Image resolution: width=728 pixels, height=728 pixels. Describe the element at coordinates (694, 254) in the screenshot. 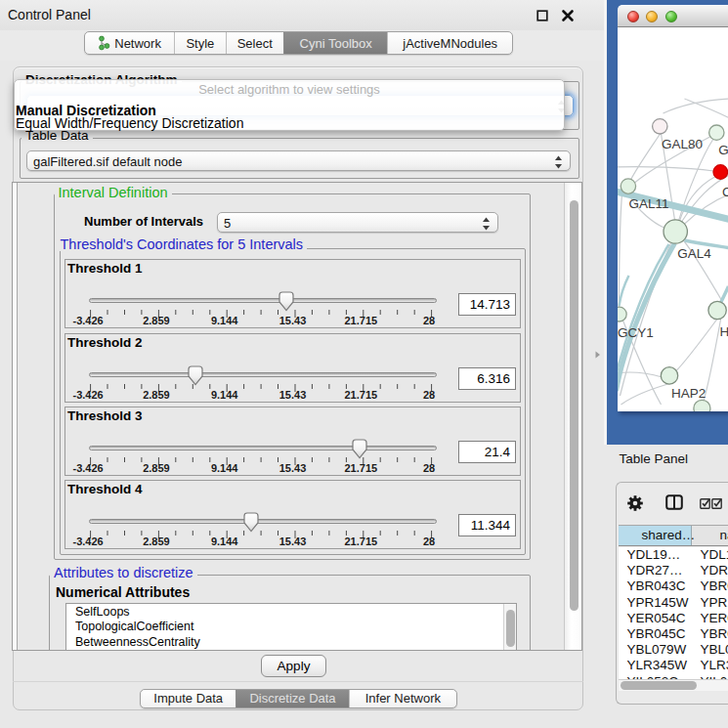

I see `svg-text: GAL4` at that location.